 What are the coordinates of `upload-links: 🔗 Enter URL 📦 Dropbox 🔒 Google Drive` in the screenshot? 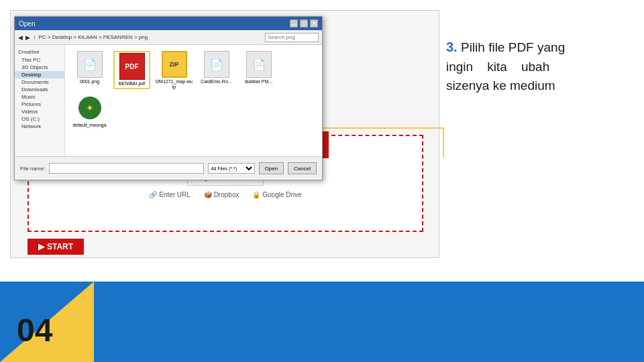 It's located at (225, 194).